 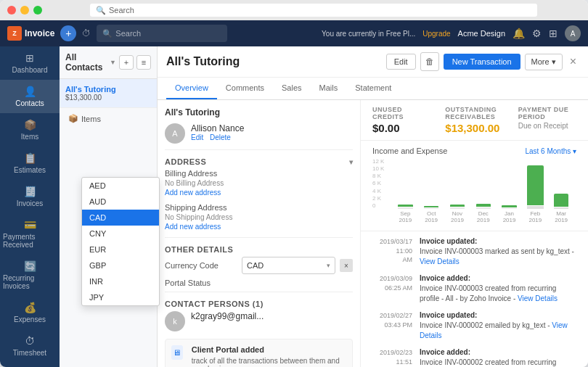 I want to click on org-name: Acme Design, so click(x=482, y=33).